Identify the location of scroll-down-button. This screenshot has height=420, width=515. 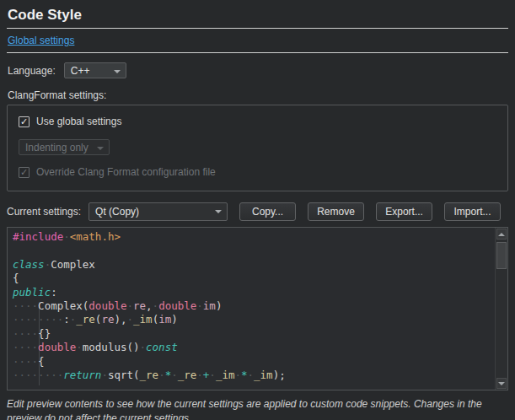
(502, 383).